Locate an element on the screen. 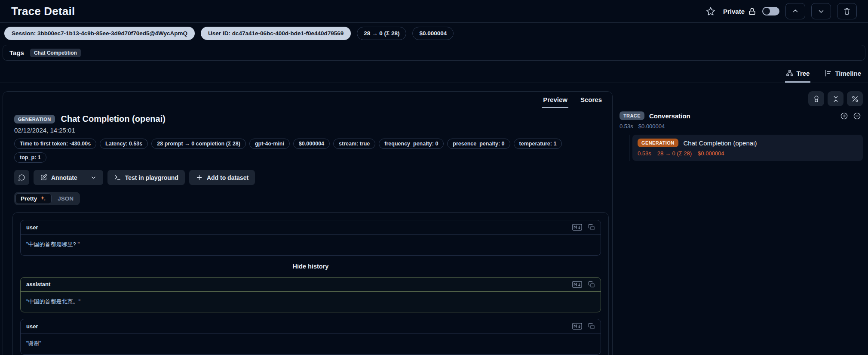 The image size is (868, 355). previous-observation-button is located at coordinates (795, 11).